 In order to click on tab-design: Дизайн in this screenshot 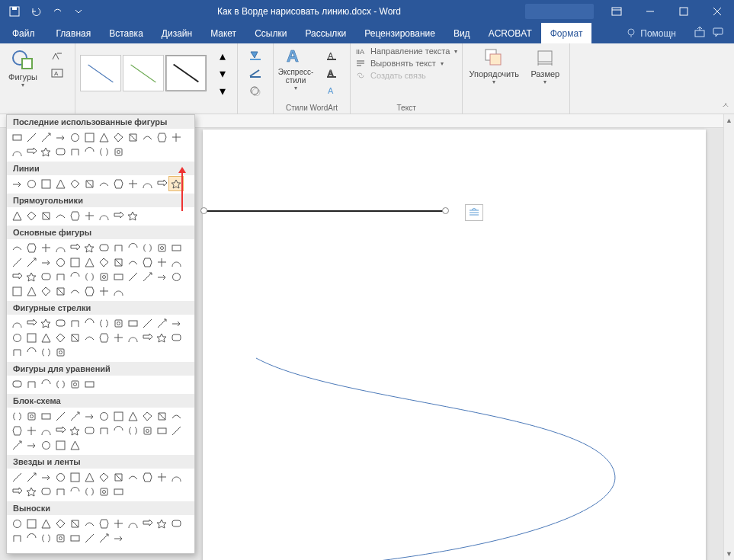, I will do `click(177, 34)`.